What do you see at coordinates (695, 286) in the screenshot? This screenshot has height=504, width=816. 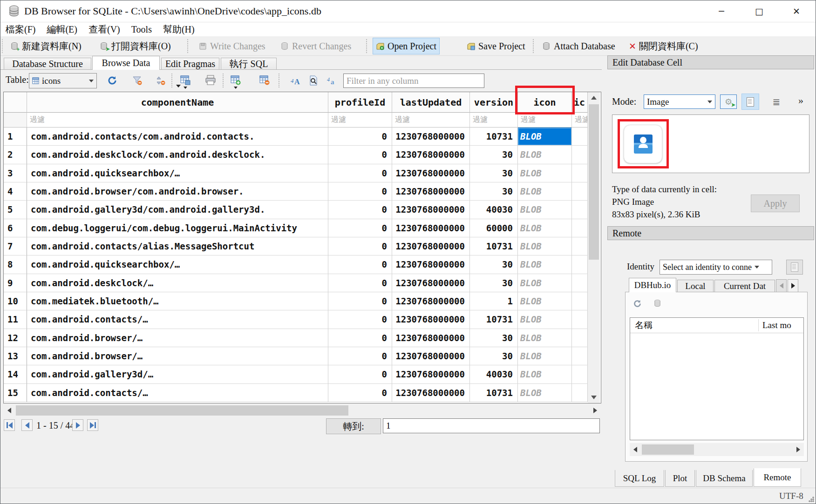 I see `remote-tab-local: Local` at bounding box center [695, 286].